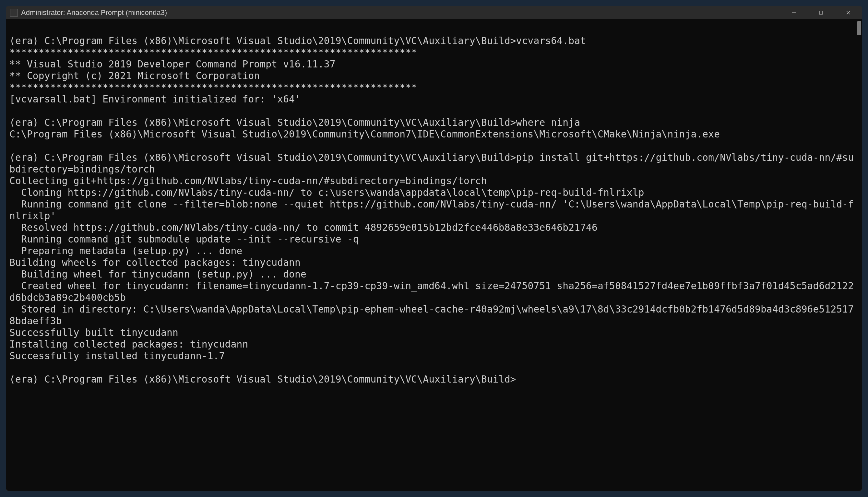 This screenshot has width=868, height=497. Describe the element at coordinates (14, 13) in the screenshot. I see `app-icon` at that location.